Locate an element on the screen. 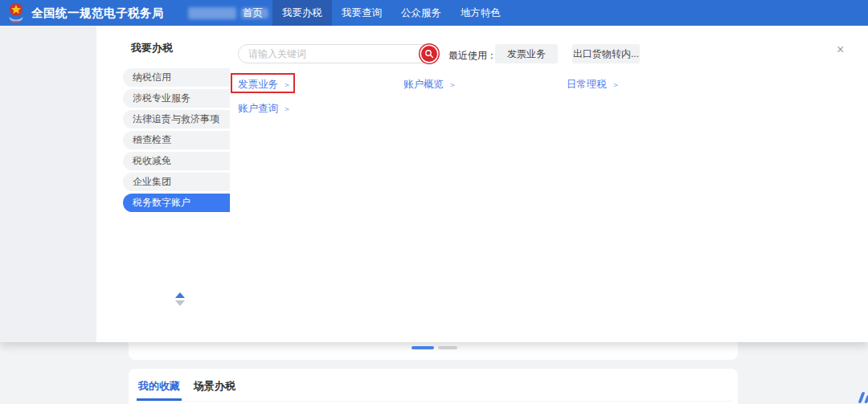  tax-bureau-emblem-icon is located at coordinates (16, 13).